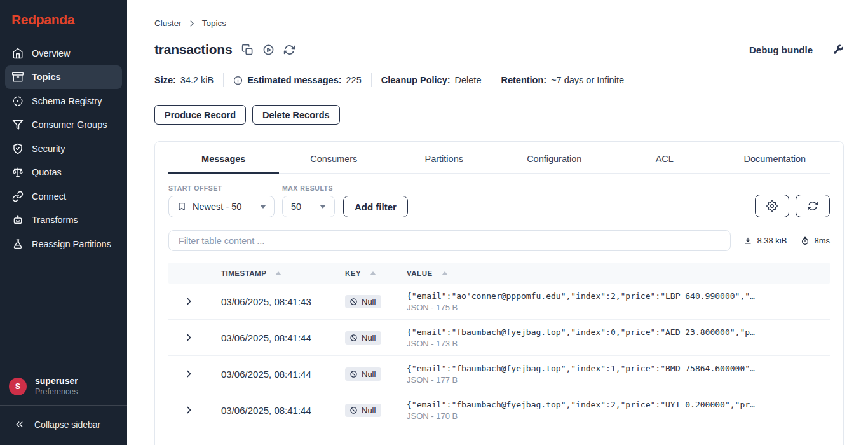 Image resolution: width=868 pixels, height=445 pixels. I want to click on breadcrumb-cluster: Cluster, so click(168, 23).